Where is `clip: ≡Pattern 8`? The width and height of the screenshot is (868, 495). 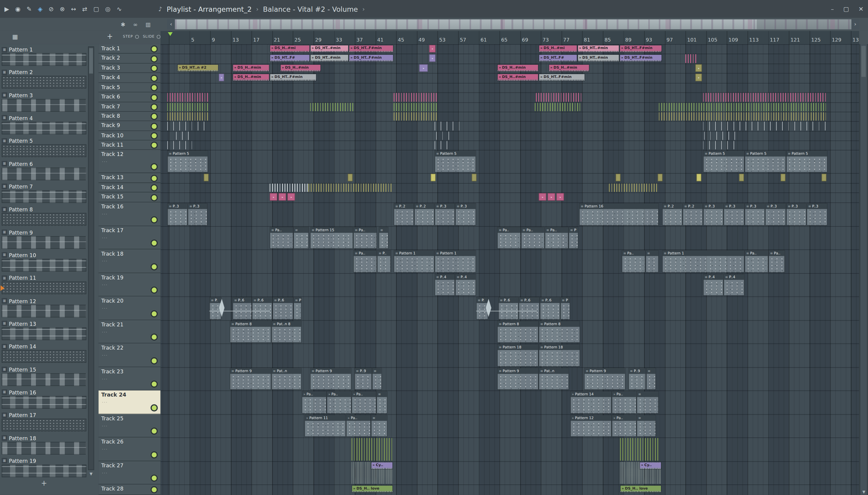
clip: ≡Pattern 8 is located at coordinates (559, 332).